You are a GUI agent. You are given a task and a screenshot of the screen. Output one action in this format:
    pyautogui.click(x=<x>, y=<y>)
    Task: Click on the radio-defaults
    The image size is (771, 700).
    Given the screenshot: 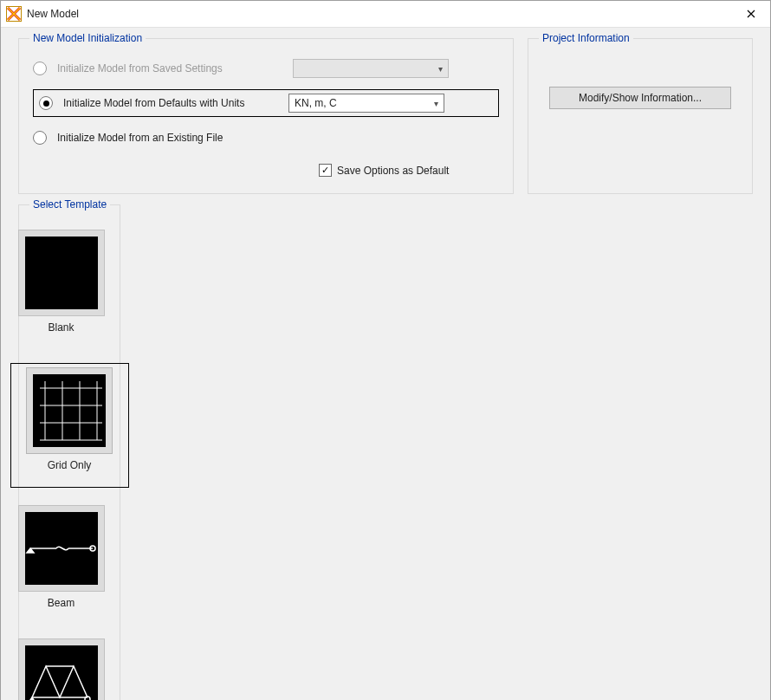 What is the action you would take?
    pyautogui.click(x=46, y=103)
    